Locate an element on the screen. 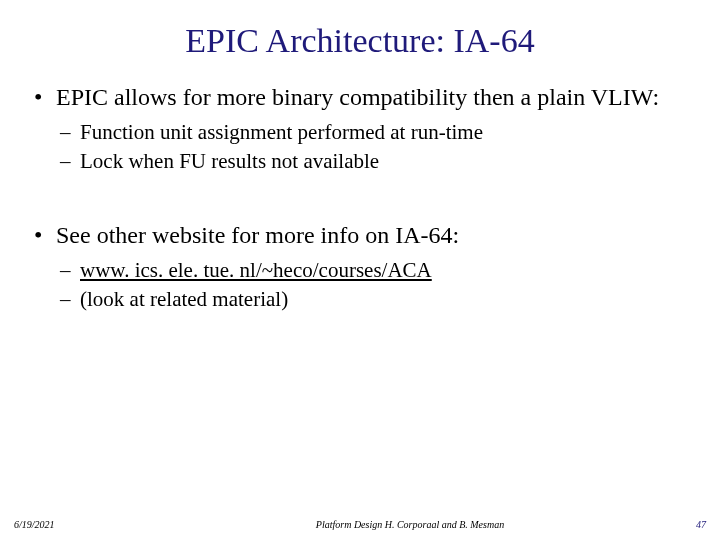 The image size is (720, 540). slide-title: EPIC Architecture: IA-64 is located at coordinates (360, 41).